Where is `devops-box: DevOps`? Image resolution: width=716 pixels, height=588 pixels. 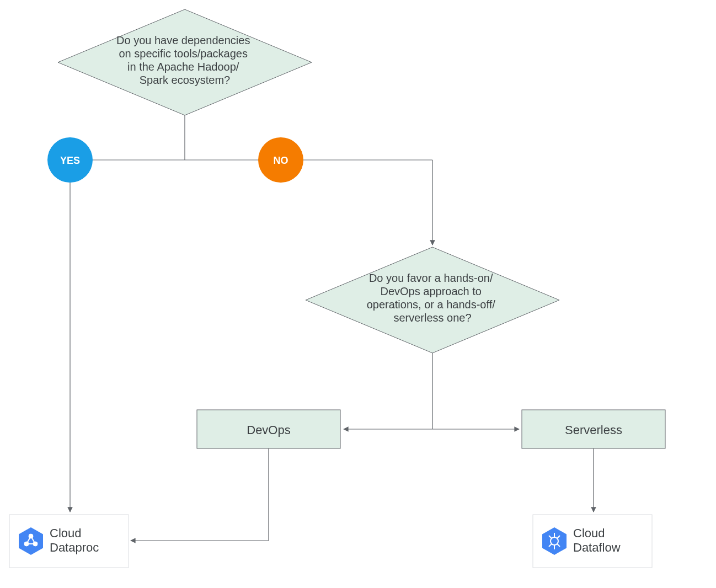 devops-box: DevOps is located at coordinates (269, 429).